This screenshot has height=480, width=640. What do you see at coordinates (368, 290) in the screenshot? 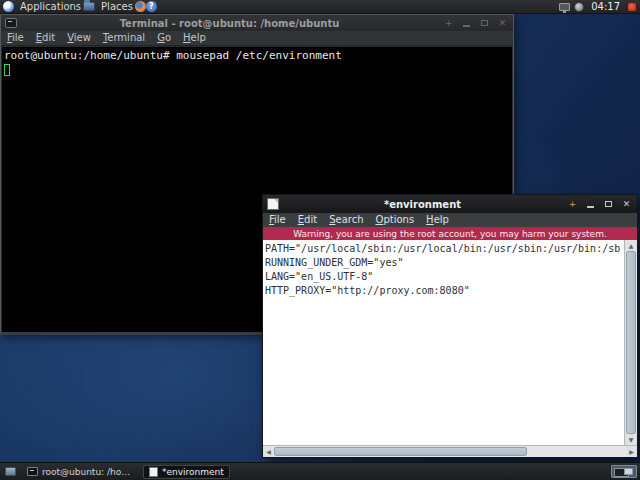
I see `editor-line: HTTP_PROXY="http://proxy.com:8080"` at bounding box center [368, 290].